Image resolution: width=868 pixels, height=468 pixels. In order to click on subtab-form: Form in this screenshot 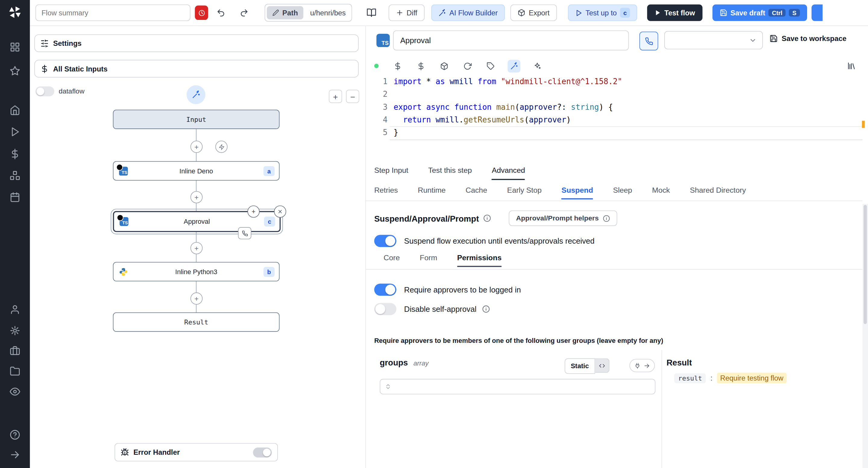, I will do `click(429, 260)`.